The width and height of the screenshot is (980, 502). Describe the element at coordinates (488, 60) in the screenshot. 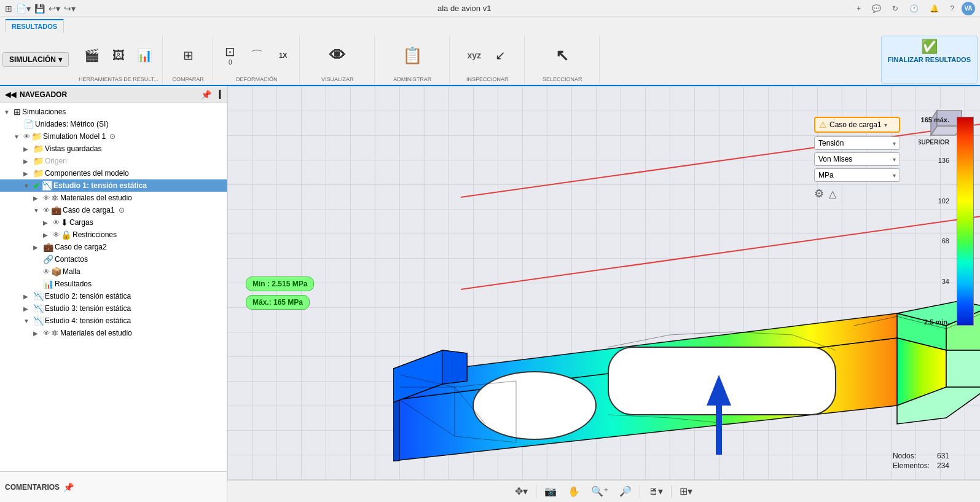

I see `ribbon-group-inspeccionar: xyz ↙ INSPECCIONAR` at that location.